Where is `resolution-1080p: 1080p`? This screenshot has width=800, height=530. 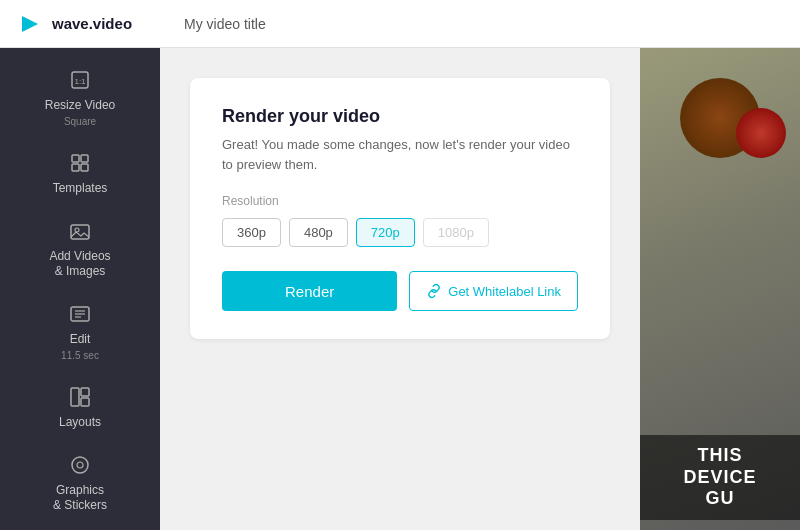 resolution-1080p: 1080p is located at coordinates (456, 232).